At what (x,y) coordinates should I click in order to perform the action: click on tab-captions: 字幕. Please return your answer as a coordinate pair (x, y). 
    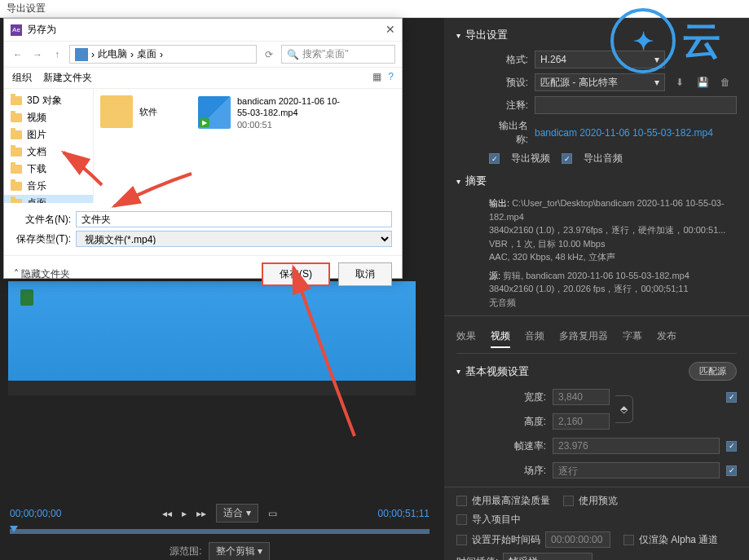
    Looking at the image, I should click on (632, 339).